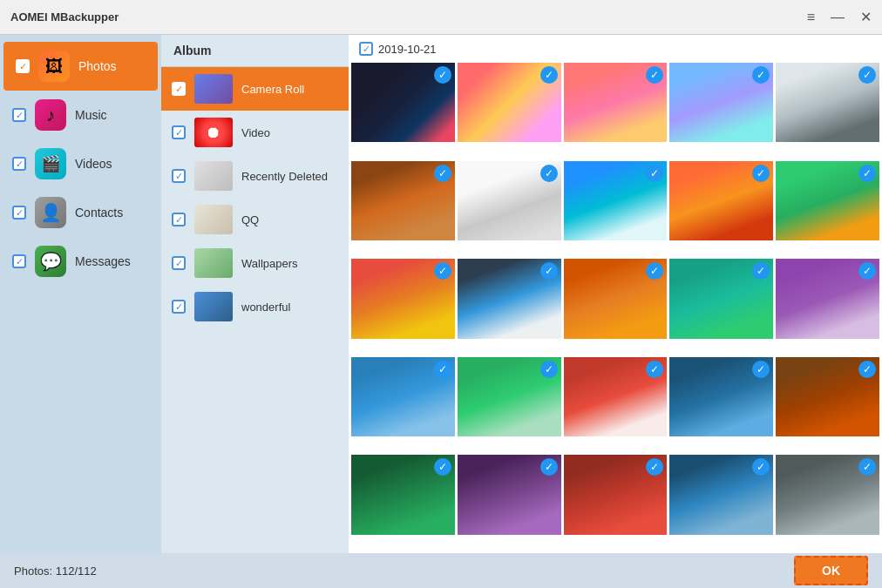 This screenshot has height=588, width=882. Describe the element at coordinates (403, 397) in the screenshot. I see `photo-cell-15: ✓` at that location.